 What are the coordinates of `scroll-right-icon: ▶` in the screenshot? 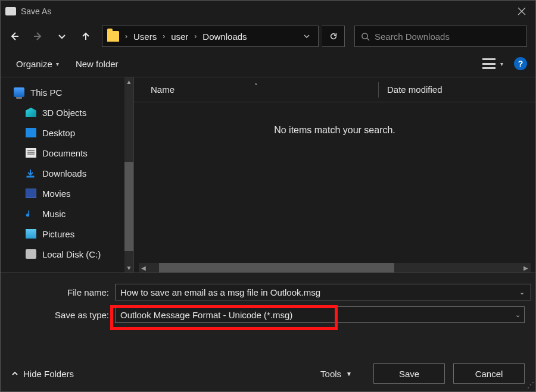 It's located at (526, 268).